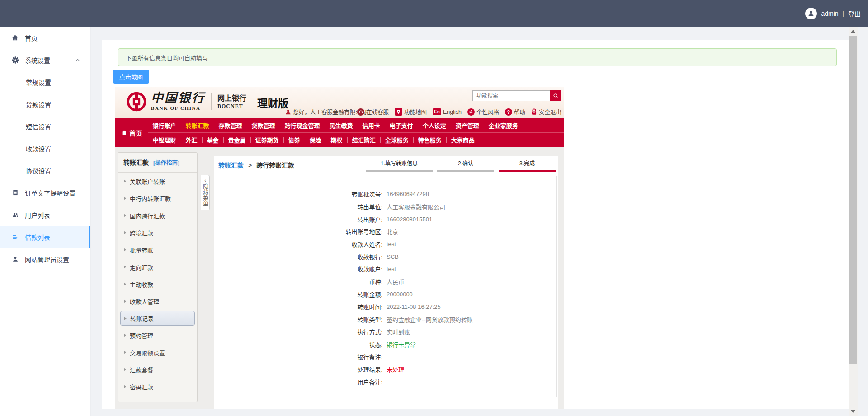  What do you see at coordinates (157, 267) in the screenshot?
I see `bank-menu-item: 定向汇款` at bounding box center [157, 267].